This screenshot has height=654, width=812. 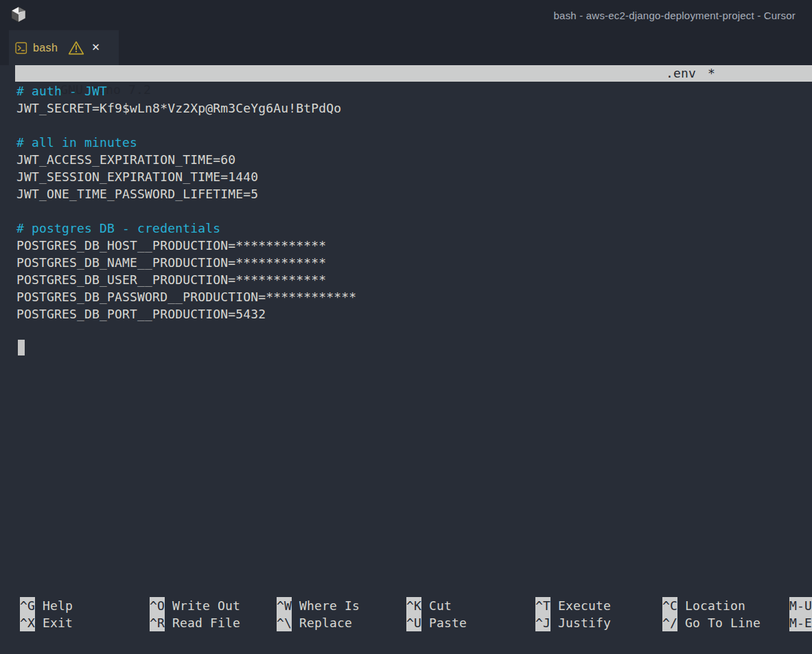 I want to click on shortcut-key: ^U, so click(x=414, y=623).